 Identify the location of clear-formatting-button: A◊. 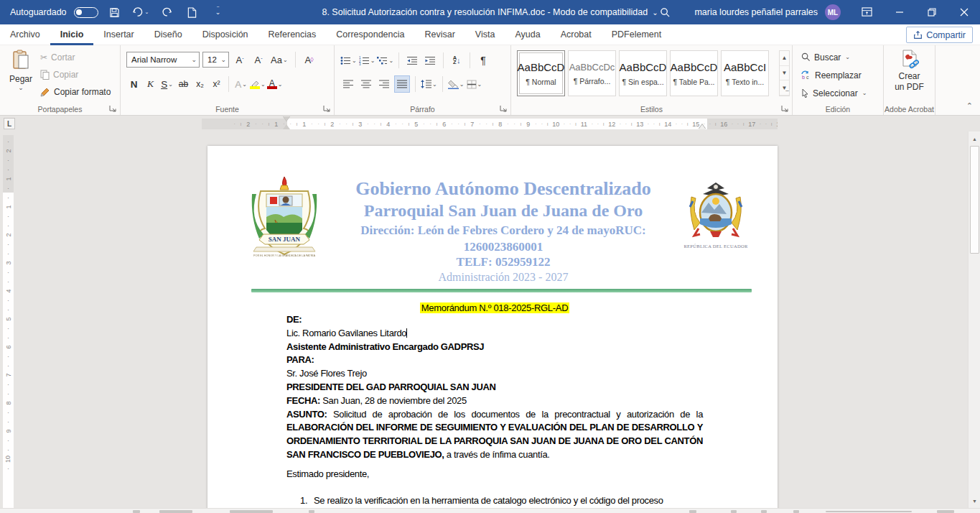
(309, 60).